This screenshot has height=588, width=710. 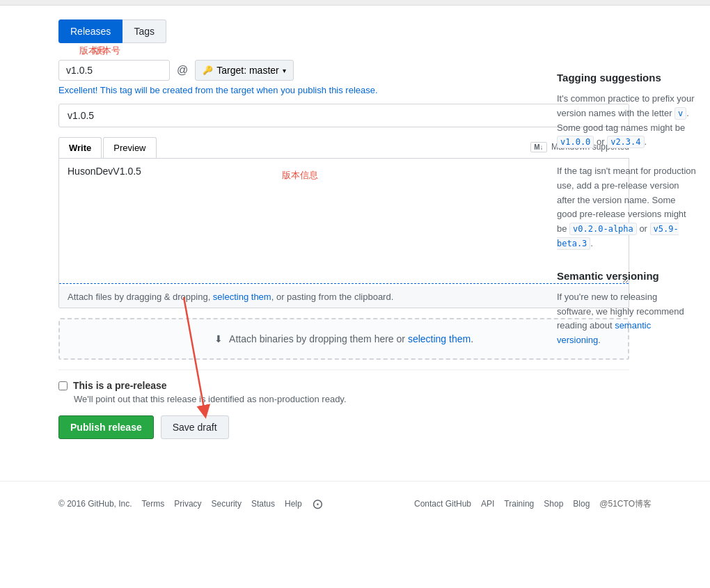 What do you see at coordinates (195, 427) in the screenshot?
I see `save-draft-button: Save draft` at bounding box center [195, 427].